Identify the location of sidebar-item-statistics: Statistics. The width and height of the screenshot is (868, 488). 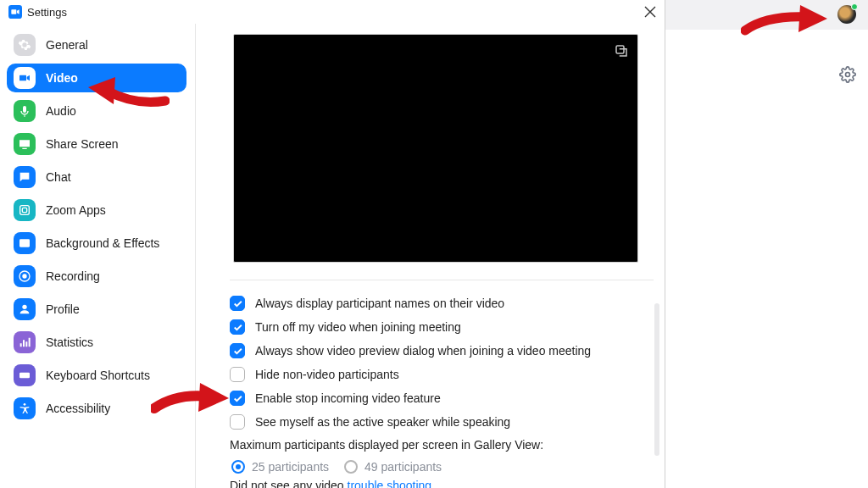
(97, 342).